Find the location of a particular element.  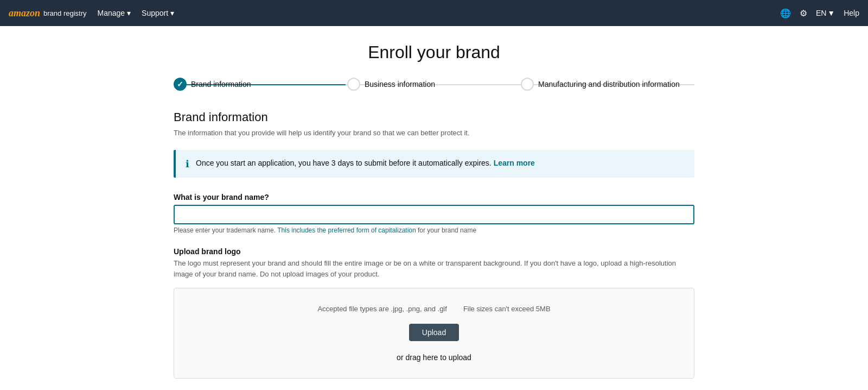

header: amazon brand registry Manage ▾ Support ▾… is located at coordinates (434, 13).